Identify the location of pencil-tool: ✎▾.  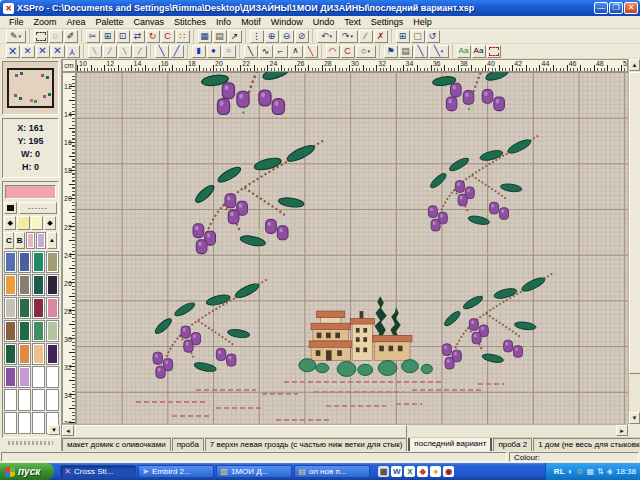
(16, 36).